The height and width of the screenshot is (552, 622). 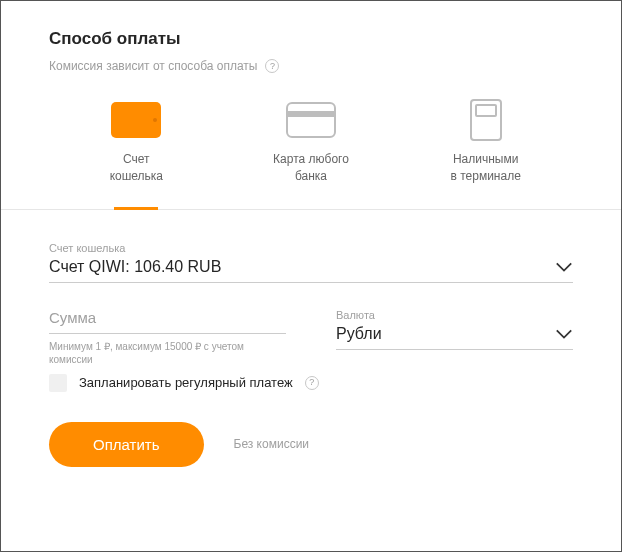 What do you see at coordinates (72, 318) in the screenshot?
I see `amount-placeholder: Сумма` at bounding box center [72, 318].